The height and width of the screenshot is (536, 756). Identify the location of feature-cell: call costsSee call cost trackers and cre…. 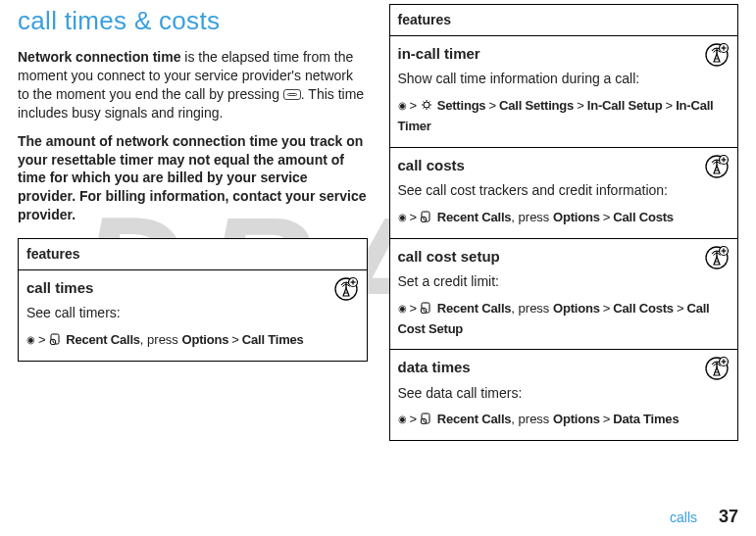
(564, 192).